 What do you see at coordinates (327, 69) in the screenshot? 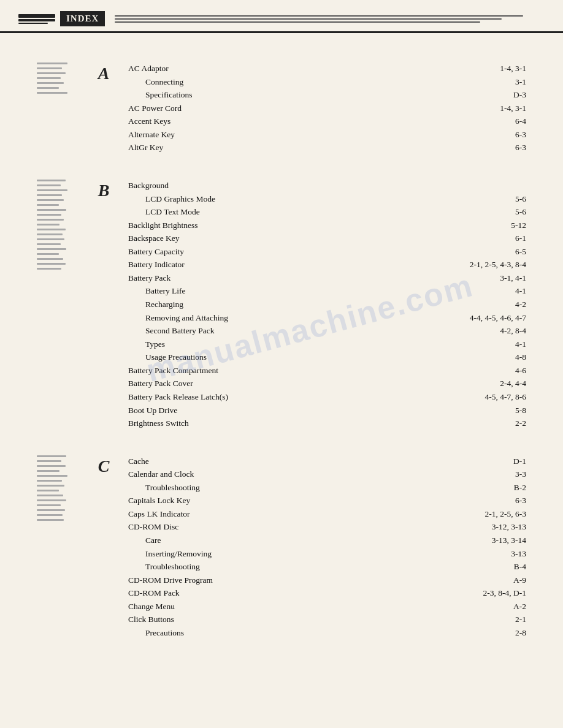
I see `entry-ac-adaptor: AC Adaptor 1-4, 3-1` at bounding box center [327, 69].